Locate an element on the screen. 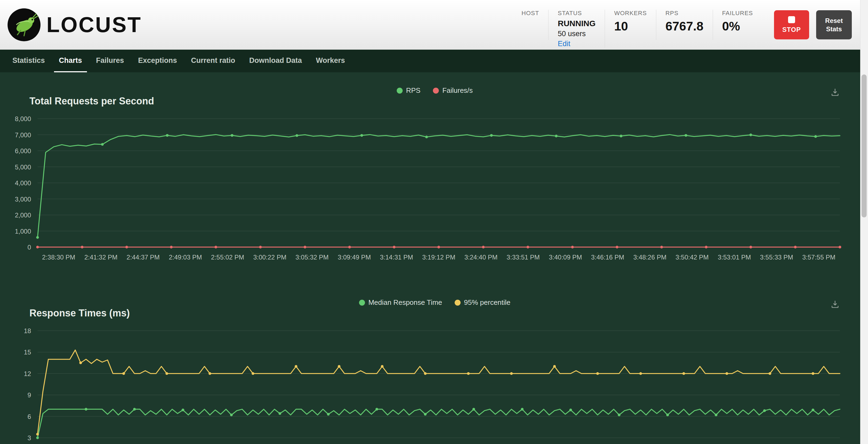  legend-item-p95: 95% percentile is located at coordinates (483, 302).